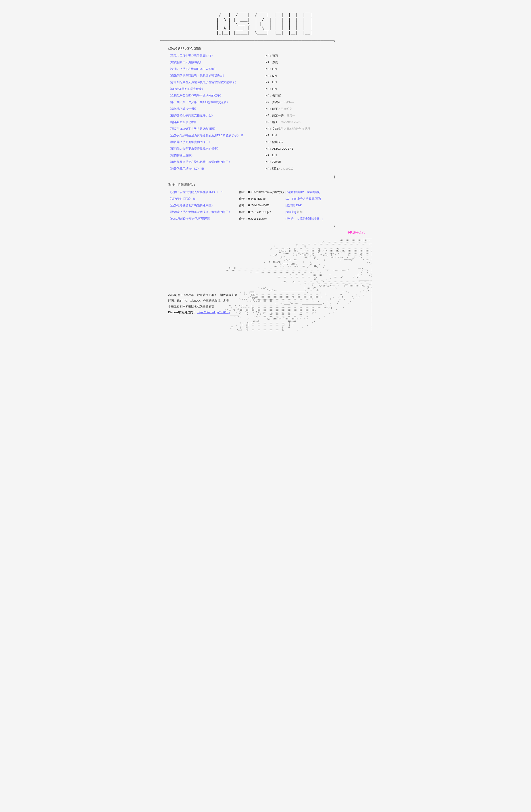 This screenshot has height=812, width=531. What do you see at coordinates (265, 185) in the screenshot?
I see `translation-section-title: 進行中的翻譯作品：` at bounding box center [265, 185].